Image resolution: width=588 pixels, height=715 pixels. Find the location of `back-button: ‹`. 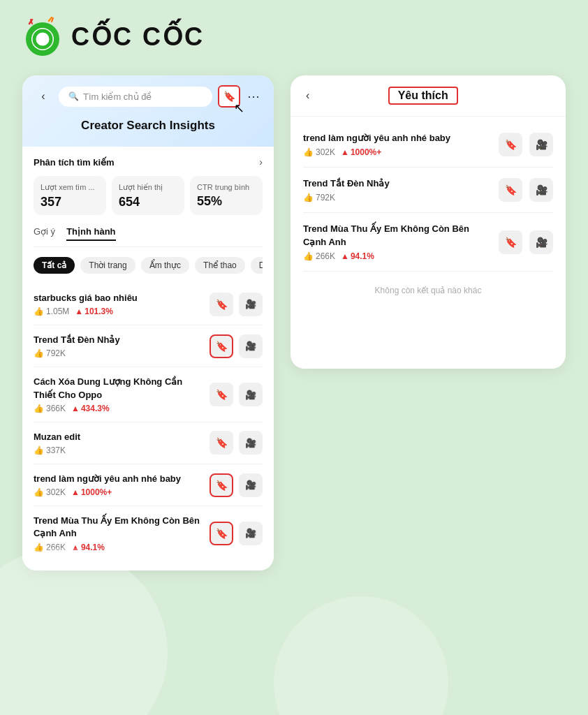

back-button: ‹ is located at coordinates (43, 96).